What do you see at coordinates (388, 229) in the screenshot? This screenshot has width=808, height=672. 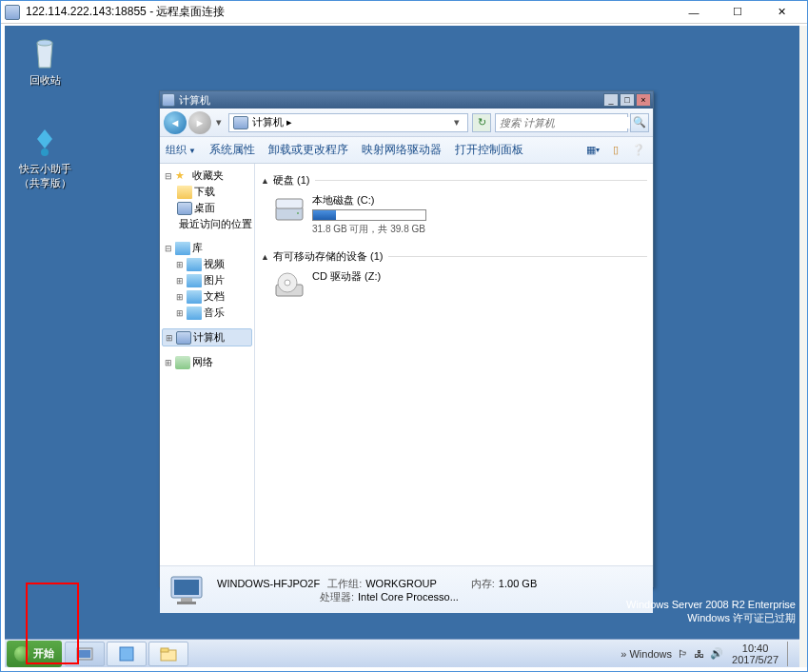 I see `local-disk-space-text: 31.8 GB 可用，共 39.8 GB` at bounding box center [388, 229].